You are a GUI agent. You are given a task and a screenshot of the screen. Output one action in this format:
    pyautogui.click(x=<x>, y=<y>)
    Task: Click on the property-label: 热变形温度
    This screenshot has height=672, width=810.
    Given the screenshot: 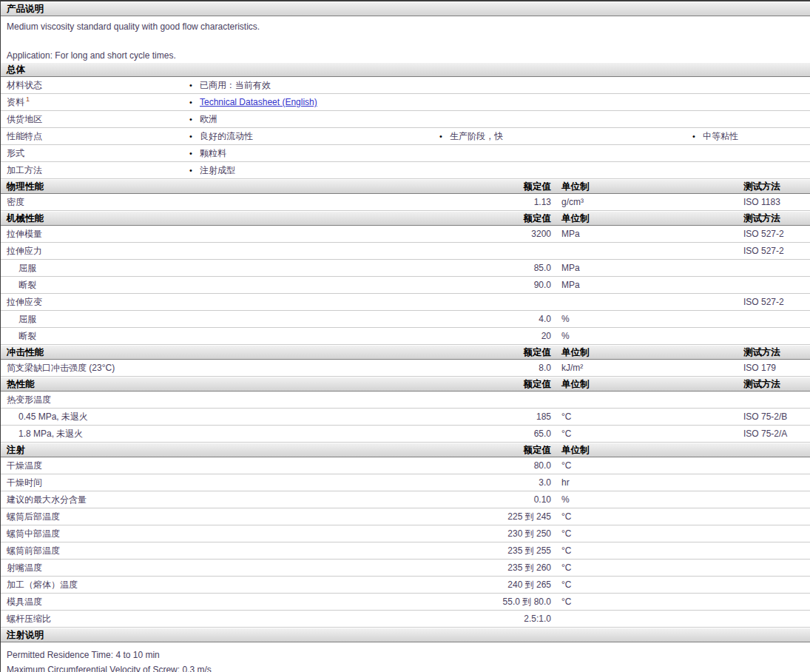 What is the action you would take?
    pyautogui.click(x=219, y=400)
    